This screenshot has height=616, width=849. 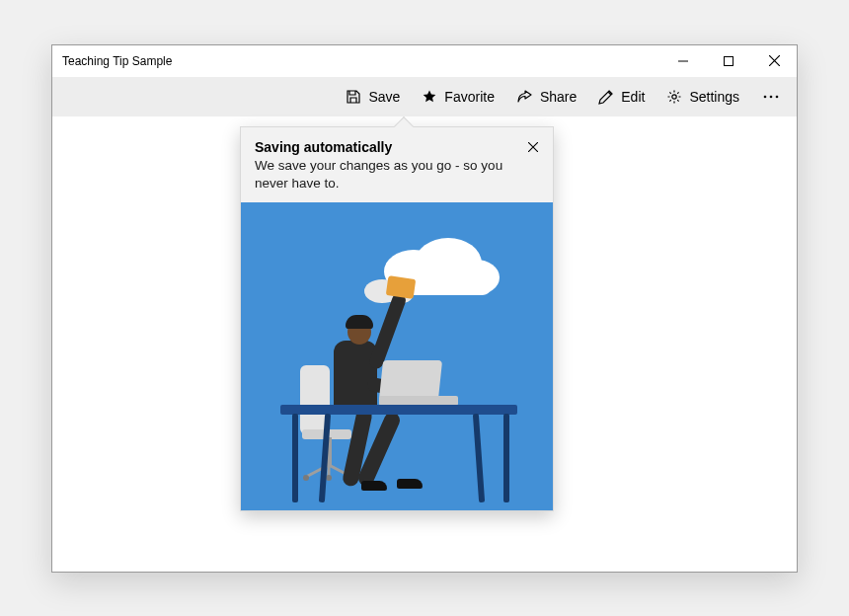 I want to click on more-icon, so click(x=771, y=97).